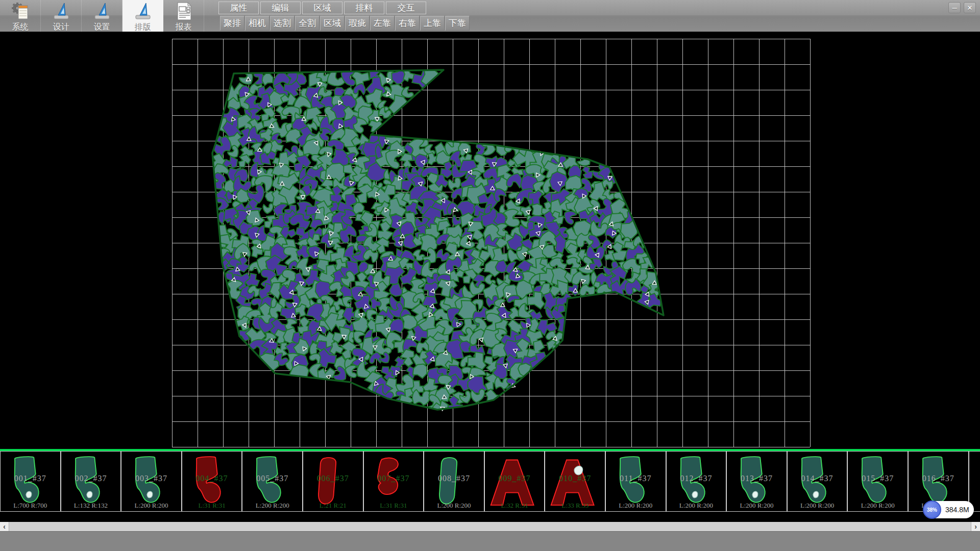 This screenshot has height=551, width=980. What do you see at coordinates (818, 479) in the screenshot?
I see `piece-id-label: 014_#37` at bounding box center [818, 479].